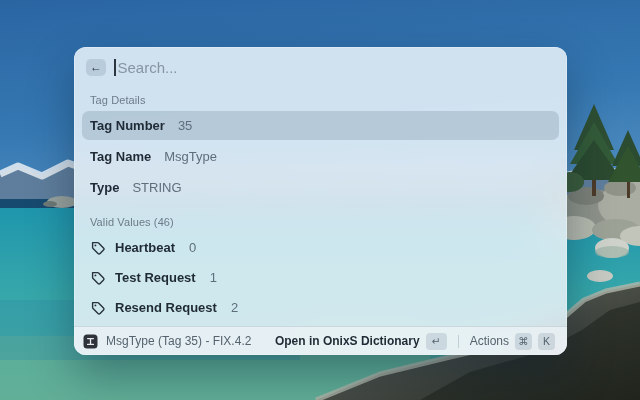 The image size is (640, 400). Describe the element at coordinates (190, 156) in the screenshot. I see `detail-value: MsgType` at that location.